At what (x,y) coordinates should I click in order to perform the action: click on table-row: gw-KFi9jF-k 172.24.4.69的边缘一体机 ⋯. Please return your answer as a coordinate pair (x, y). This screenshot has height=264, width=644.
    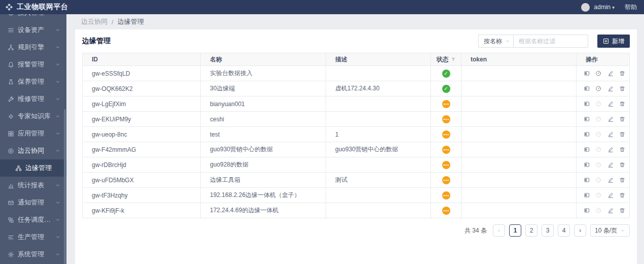
    Looking at the image, I should click on (356, 211).